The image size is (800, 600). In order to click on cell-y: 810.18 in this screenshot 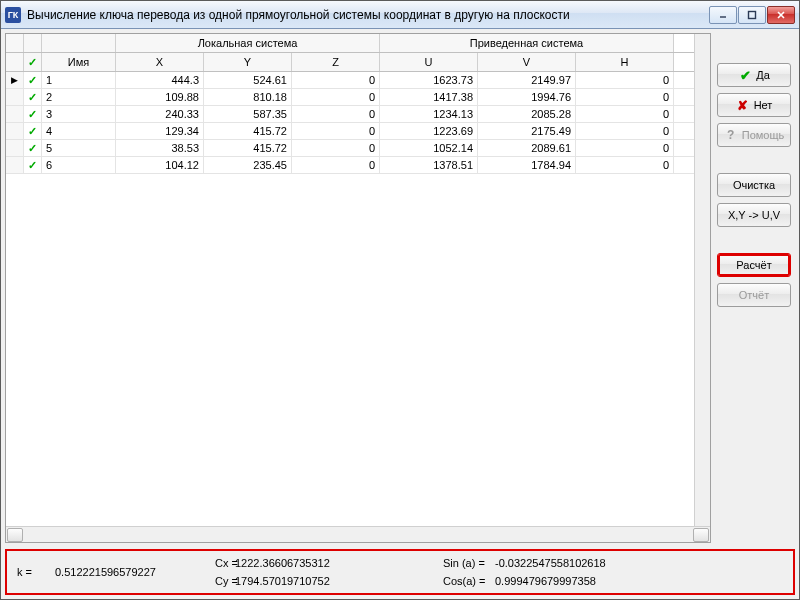, I will do `click(248, 97)`.